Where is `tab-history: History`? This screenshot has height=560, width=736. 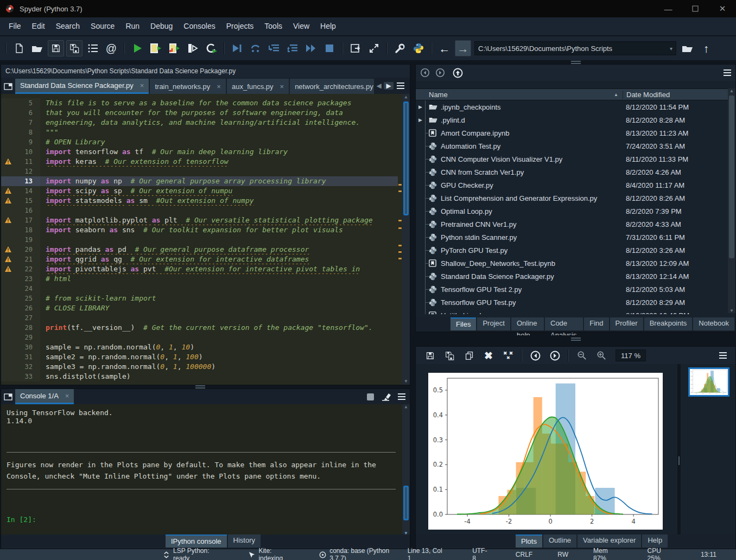 tab-history: History is located at coordinates (244, 541).